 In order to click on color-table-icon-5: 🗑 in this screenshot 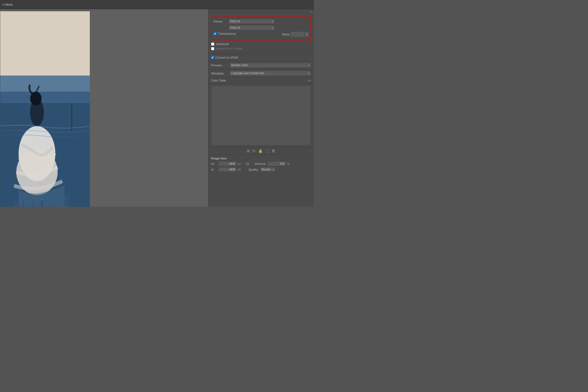, I will do `click(274, 151)`.